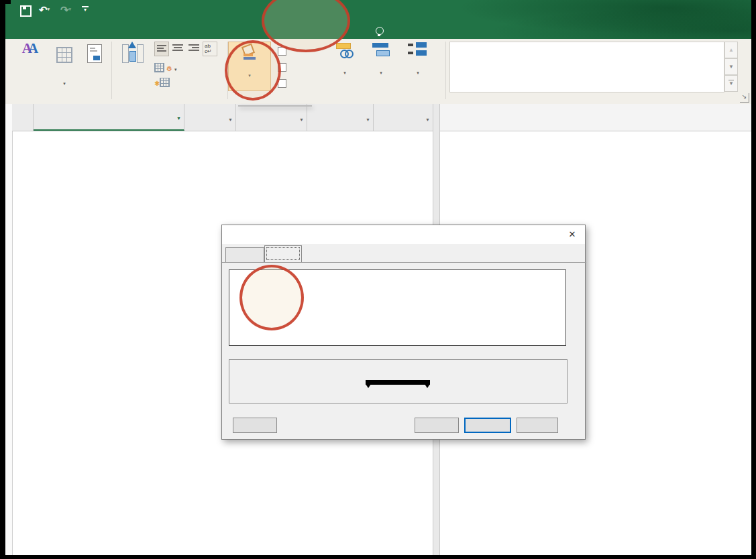  I want to click on slack-checkbox, so click(284, 67).